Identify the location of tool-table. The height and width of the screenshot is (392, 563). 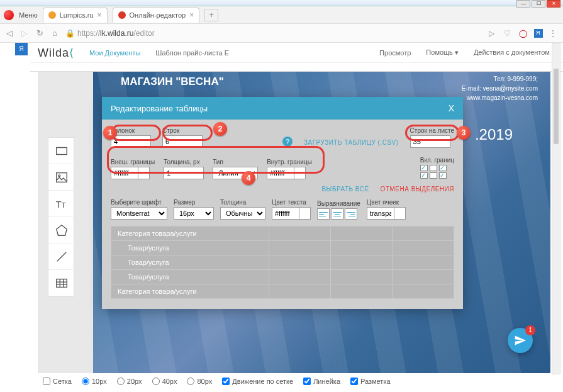
(62, 283).